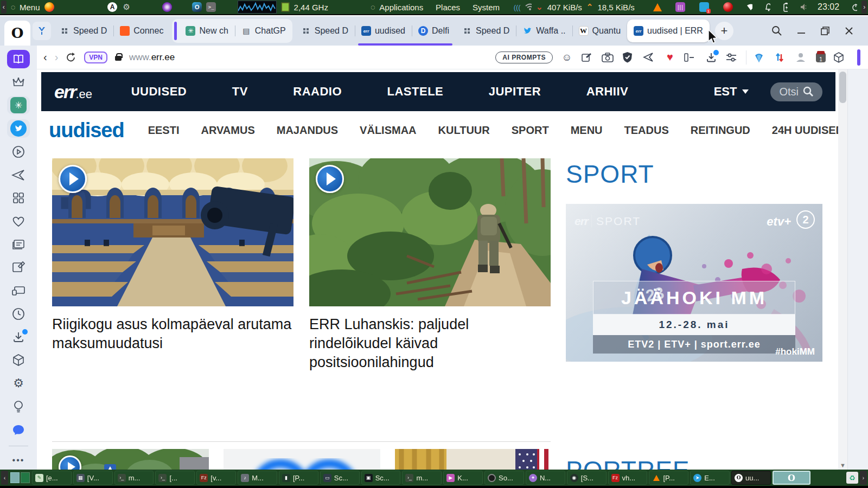 Image resolution: width=868 pixels, height=488 pixels. What do you see at coordinates (670, 57) in the screenshot?
I see `heart-icon: ♥` at bounding box center [670, 57].